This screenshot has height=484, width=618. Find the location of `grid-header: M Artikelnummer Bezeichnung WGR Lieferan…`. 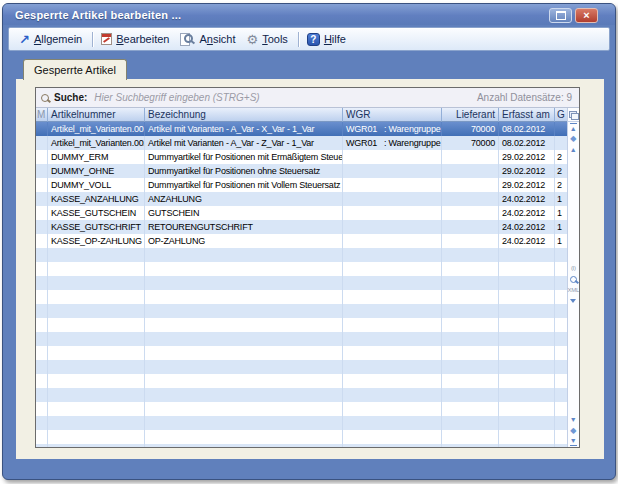

grid-header: M Artikelnummer Bezeichnung WGR Lieferan… is located at coordinates (302, 115).